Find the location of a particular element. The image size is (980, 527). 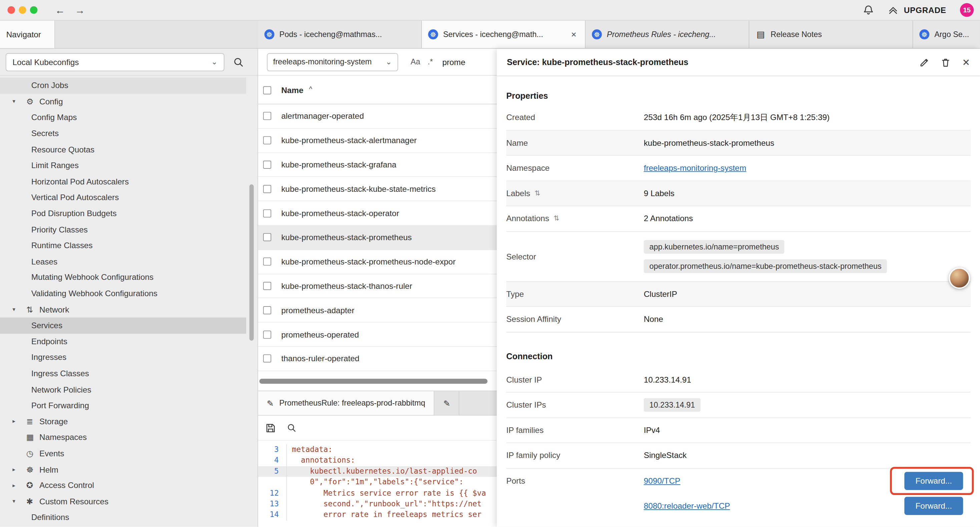

annotations-count: 2 Annotations is located at coordinates (807, 218).